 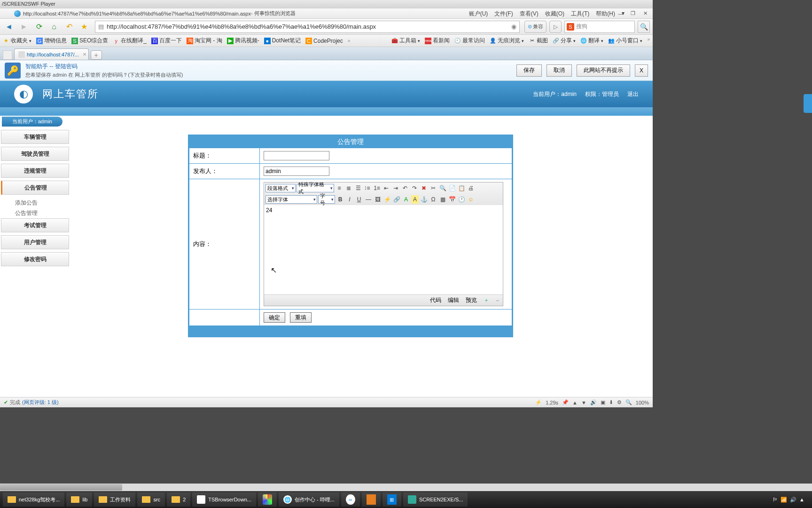 I want to click on tray-sound-icon: 🔊, so click(x=793, y=500).